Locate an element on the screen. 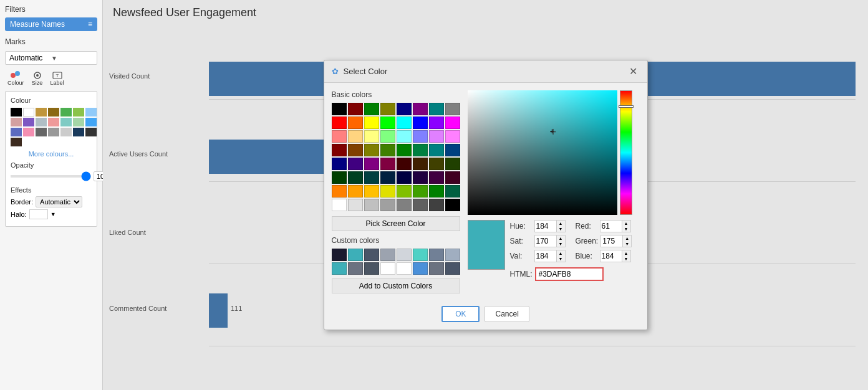 This screenshot has width=868, height=390. sat-input: ▲ ▼ is located at coordinates (550, 241).